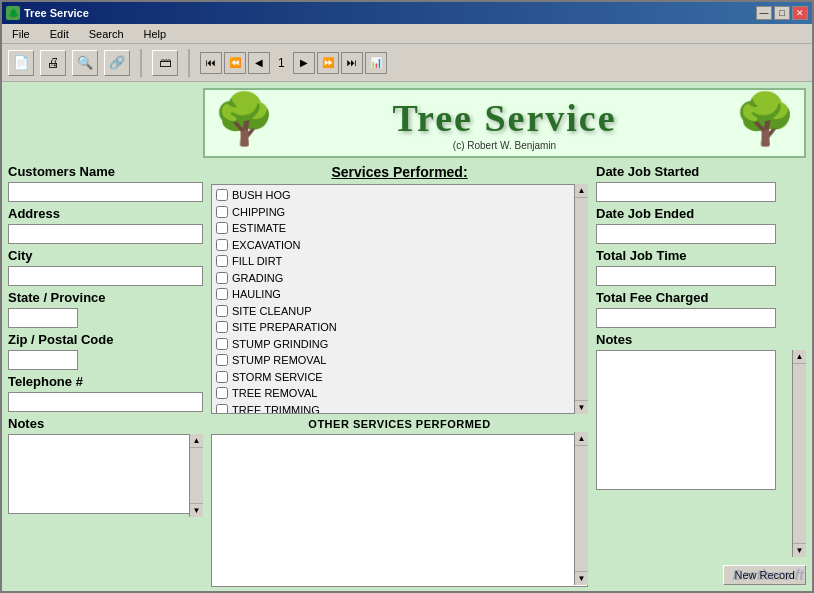 The image size is (814, 593). What do you see at coordinates (582, 191) in the screenshot?
I see `services-scroll-up: ▲` at bounding box center [582, 191].